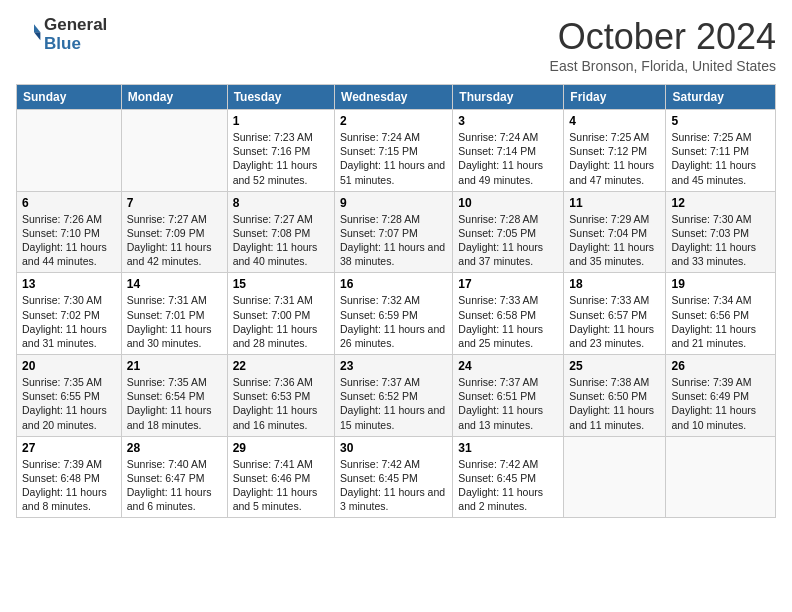 The height and width of the screenshot is (612, 792). What do you see at coordinates (614, 158) in the screenshot?
I see `day-info: Sunrise: 7:25 AMSunset: 7:12 PMDaylight:…` at bounding box center [614, 158].